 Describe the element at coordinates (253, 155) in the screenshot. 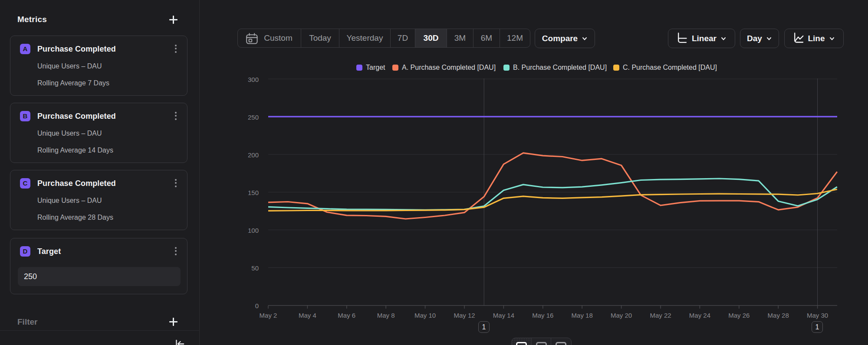

I see `svg-text: 200` at that location.